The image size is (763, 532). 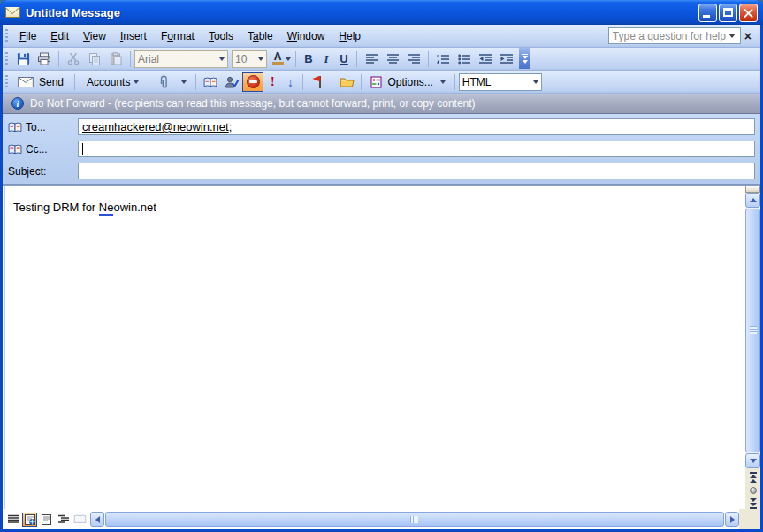 I want to click on align-right-button, so click(x=414, y=59).